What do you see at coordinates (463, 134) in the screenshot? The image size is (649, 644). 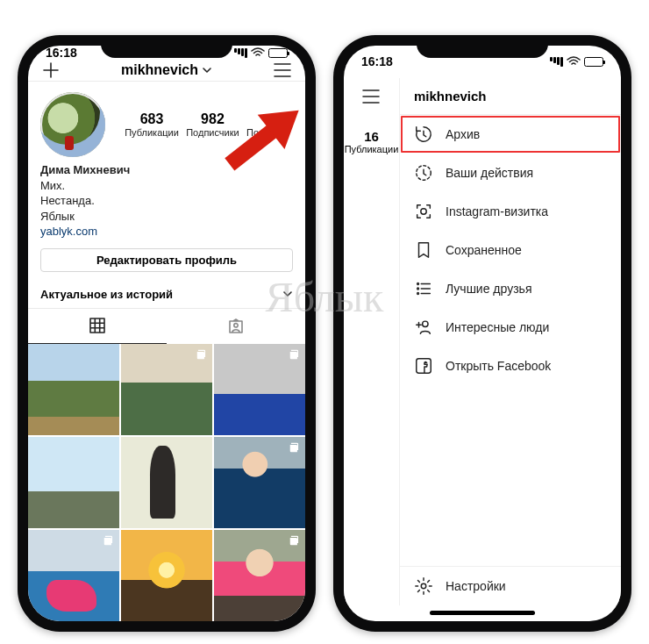 I see `menu-label: Архив` at bounding box center [463, 134].